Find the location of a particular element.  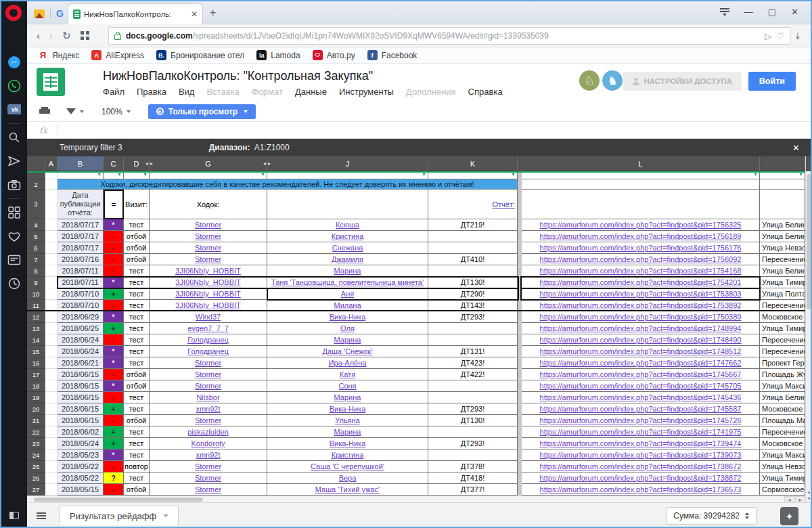

address-cell: Улица Тимир is located at coordinates (782, 329).